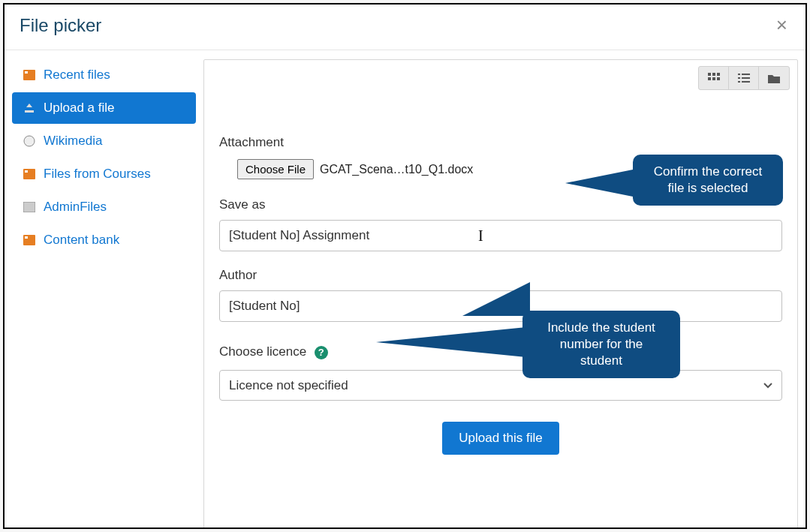 The height and width of the screenshot is (532, 810). What do you see at coordinates (29, 240) in the screenshot?
I see `content-bank-icon` at bounding box center [29, 240].